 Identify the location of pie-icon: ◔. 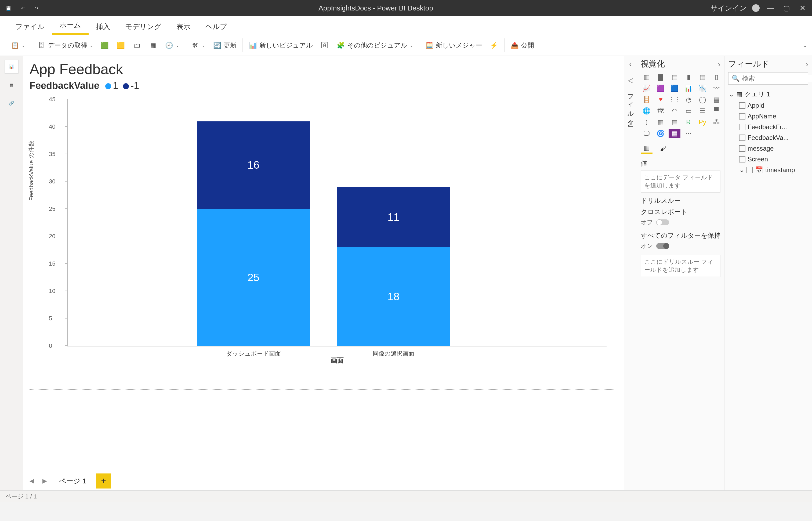
(689, 99).